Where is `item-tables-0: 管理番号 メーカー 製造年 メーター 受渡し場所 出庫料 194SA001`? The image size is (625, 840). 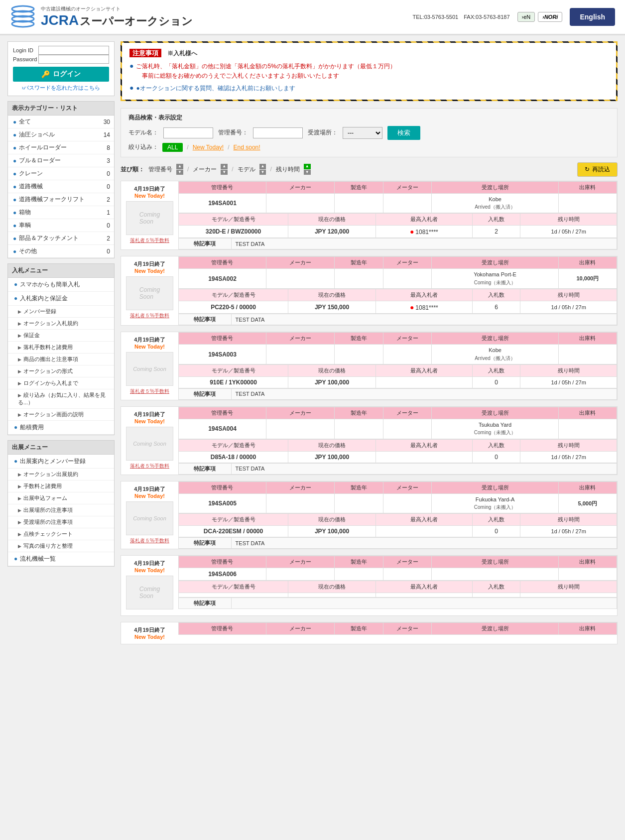
item-tables-0: 管理番号 メーカー 製造年 メーター 受渡し場所 出庫料 194SA001 is located at coordinates (397, 216).